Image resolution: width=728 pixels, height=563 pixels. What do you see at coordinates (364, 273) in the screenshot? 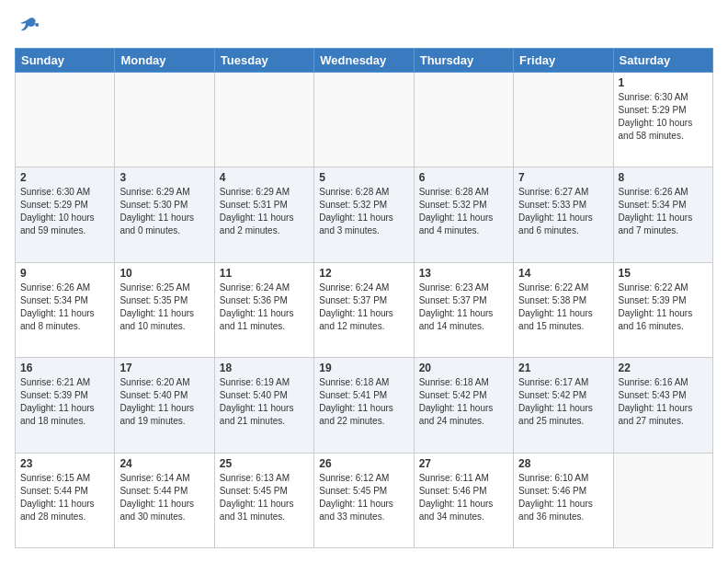
I see `day-number: 12` at bounding box center [364, 273].